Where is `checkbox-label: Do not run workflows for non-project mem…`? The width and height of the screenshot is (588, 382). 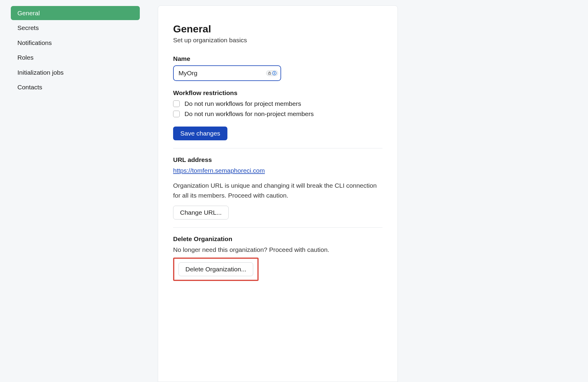
checkbox-label: Do not run workflows for non-project mem… is located at coordinates (249, 114).